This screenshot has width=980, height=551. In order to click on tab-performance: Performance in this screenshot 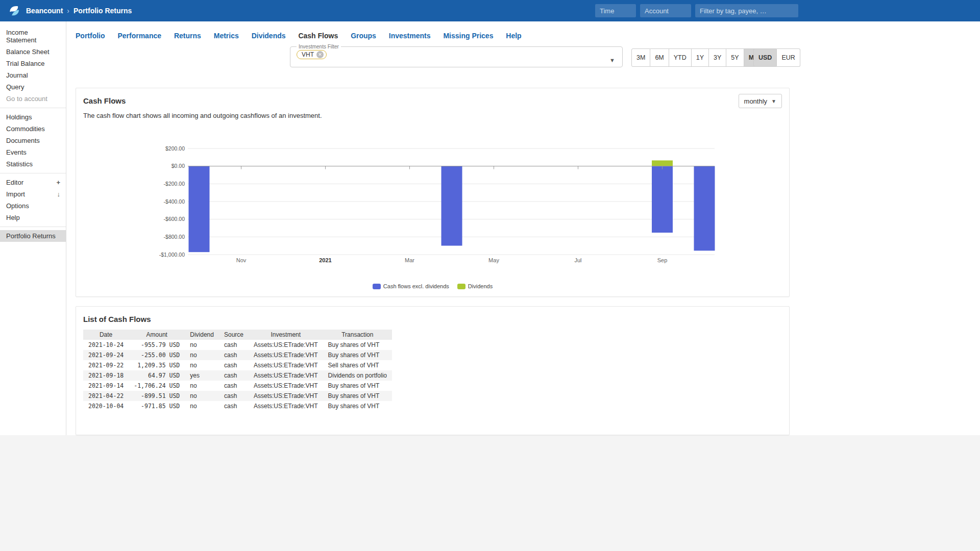, I will do `click(139, 36)`.